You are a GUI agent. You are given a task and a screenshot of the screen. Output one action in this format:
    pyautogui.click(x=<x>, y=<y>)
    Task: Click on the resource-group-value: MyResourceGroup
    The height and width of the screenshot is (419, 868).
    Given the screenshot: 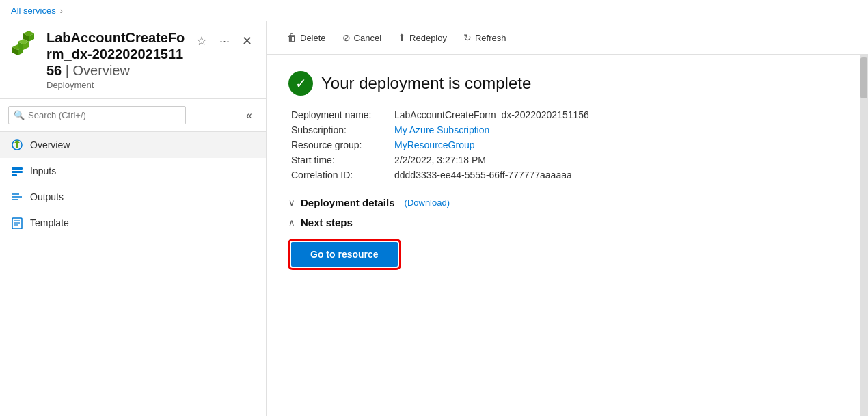 What is the action you would take?
    pyautogui.click(x=435, y=145)
    